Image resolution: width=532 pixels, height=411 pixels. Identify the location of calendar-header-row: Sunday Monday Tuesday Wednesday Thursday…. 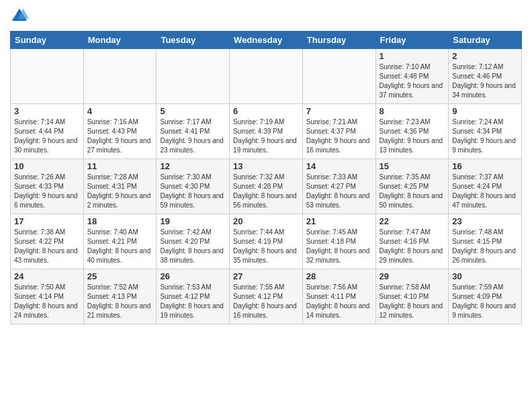
(266, 40).